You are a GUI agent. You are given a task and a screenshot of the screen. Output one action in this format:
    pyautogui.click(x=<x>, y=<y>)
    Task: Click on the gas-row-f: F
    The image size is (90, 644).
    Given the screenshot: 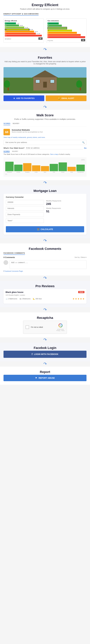 What is the action you would take?
    pyautogui.click(x=66, y=35)
    